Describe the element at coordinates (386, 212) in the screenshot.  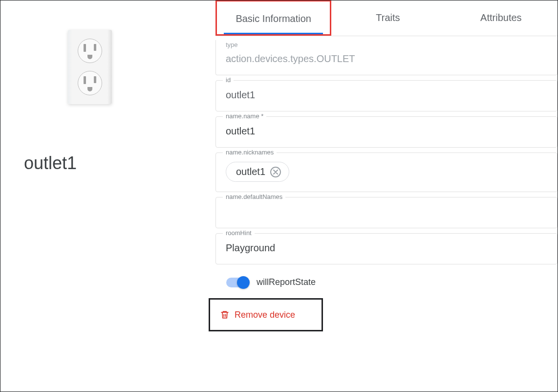
I see `field-value` at that location.